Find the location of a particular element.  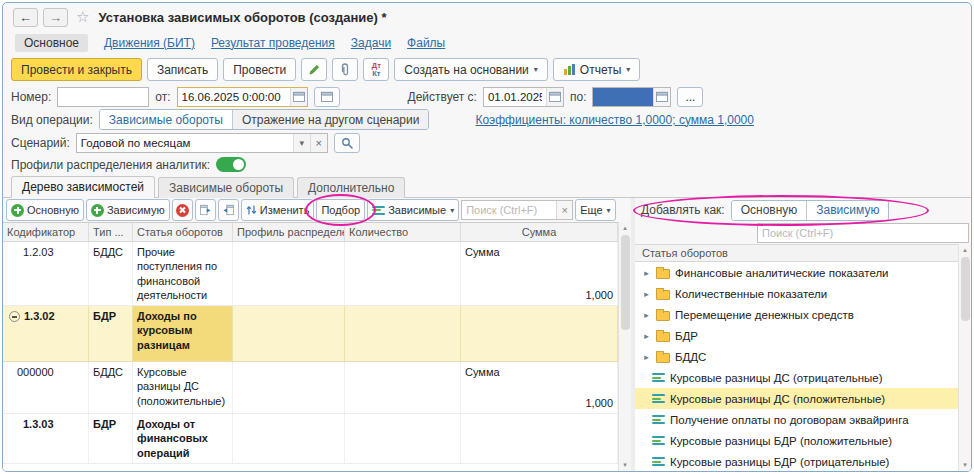

valid-to-field is located at coordinates (632, 97).